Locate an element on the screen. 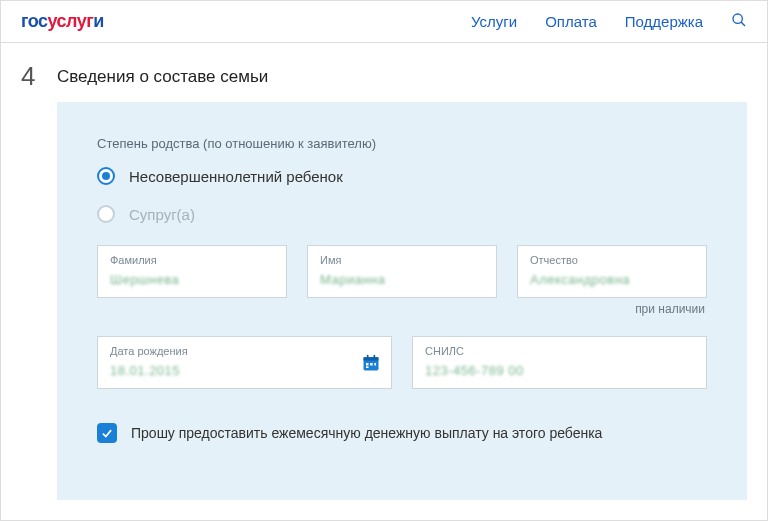 Image resolution: width=768 pixels, height=521 pixels. calendar-icon is located at coordinates (371, 363).